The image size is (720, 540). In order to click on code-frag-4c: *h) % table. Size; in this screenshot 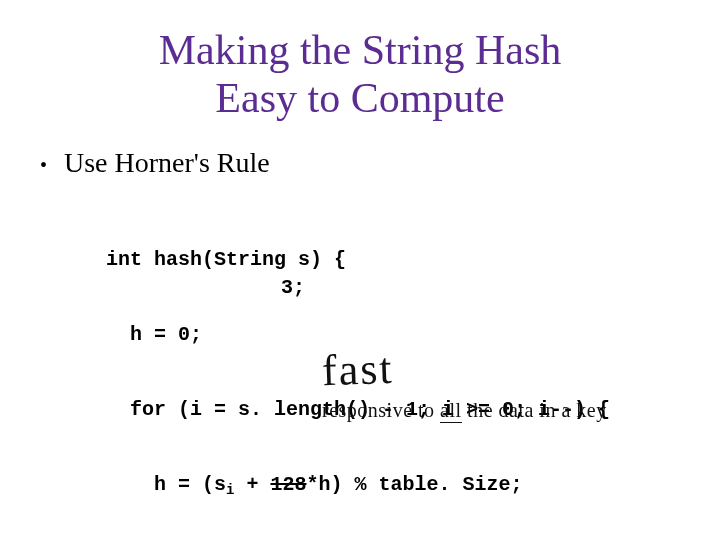, I will do `click(414, 484)`.